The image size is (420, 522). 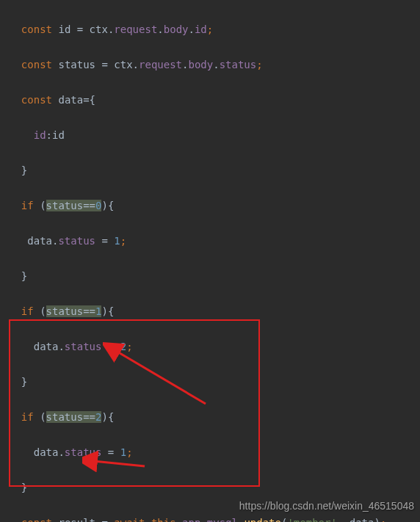 I want to click on code-line: const data={, so click(x=214, y=100).